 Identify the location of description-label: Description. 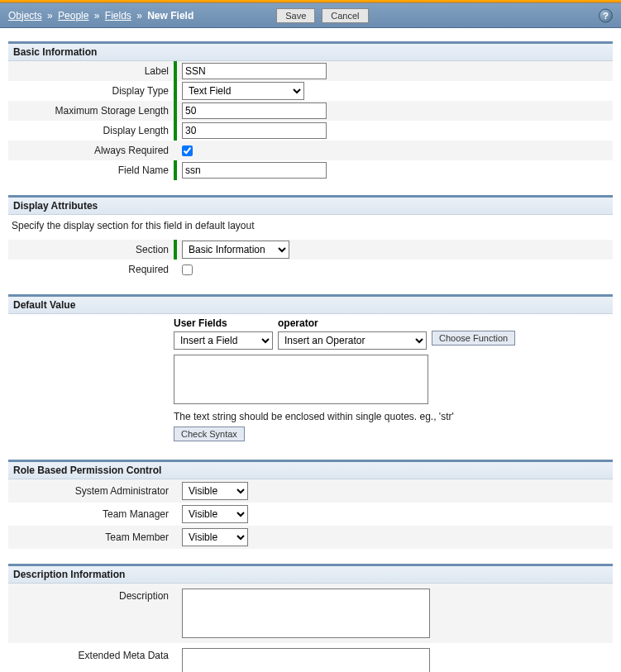
(91, 595).